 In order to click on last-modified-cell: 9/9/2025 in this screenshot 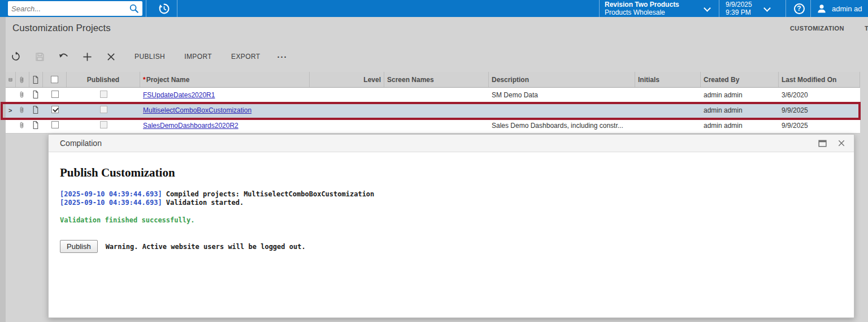, I will do `click(819, 110)`.